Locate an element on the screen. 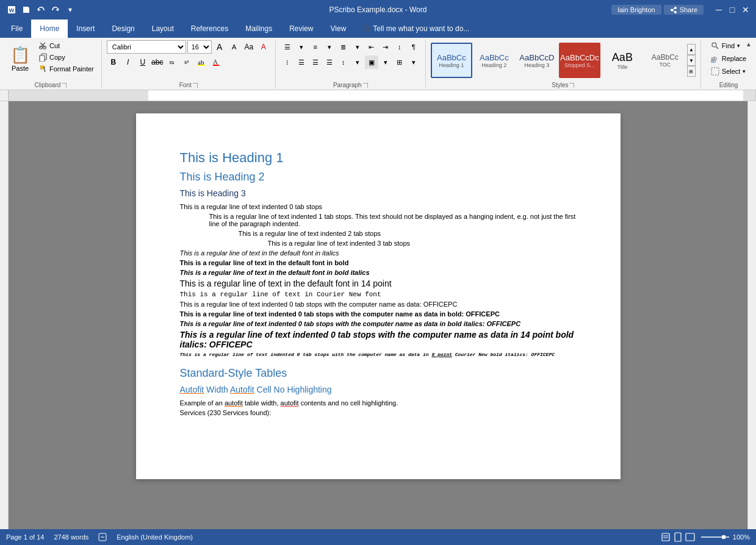 Image resolution: width=756 pixels, height=545 pixels. paragraph-label: Paragraph is located at coordinates (350, 85).